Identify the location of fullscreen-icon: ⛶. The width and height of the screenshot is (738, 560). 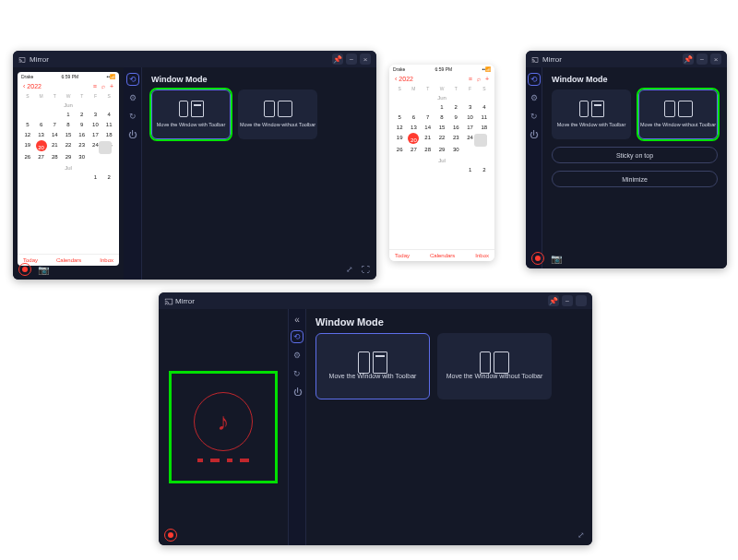
(365, 269).